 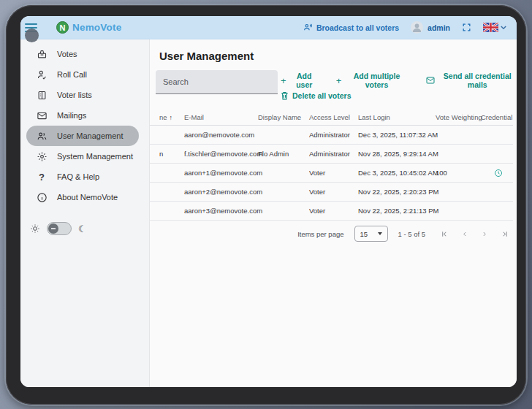 What do you see at coordinates (332, 173) in the screenshot?
I see `table-row: aaron+1@nemovote.com Voter Dec 3, 2025, …` at bounding box center [332, 173].